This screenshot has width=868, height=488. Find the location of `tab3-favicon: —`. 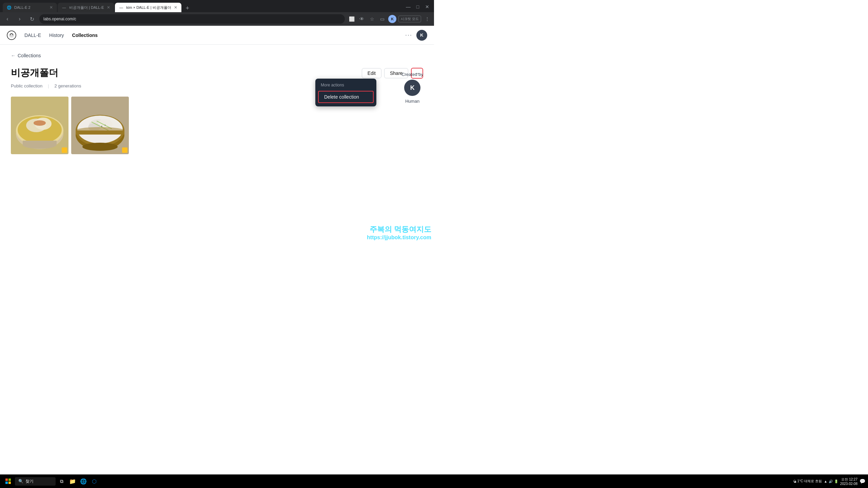

tab3-favicon: — is located at coordinates (121, 7).